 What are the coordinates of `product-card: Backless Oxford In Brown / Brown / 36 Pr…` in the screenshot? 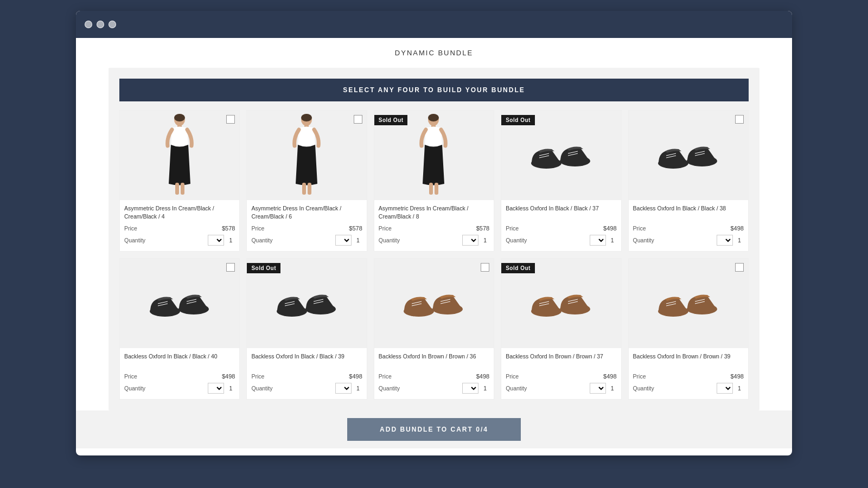 It's located at (434, 329).